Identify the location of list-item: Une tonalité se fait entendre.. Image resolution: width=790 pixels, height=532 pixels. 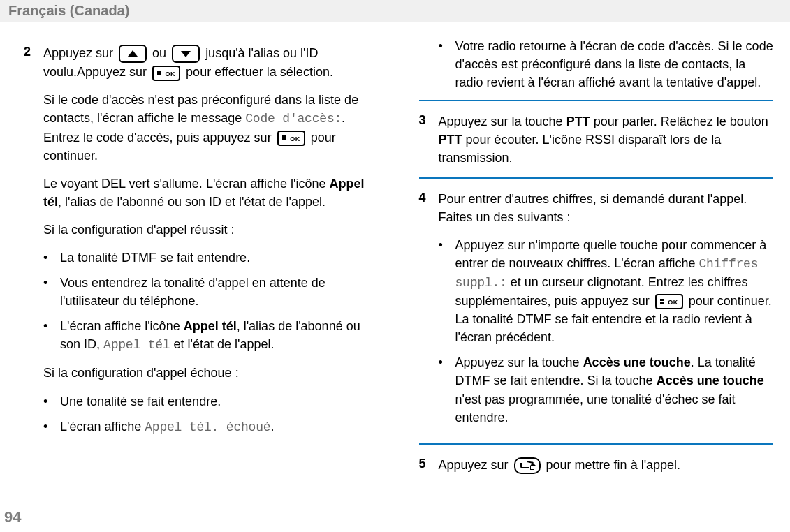
(211, 401).